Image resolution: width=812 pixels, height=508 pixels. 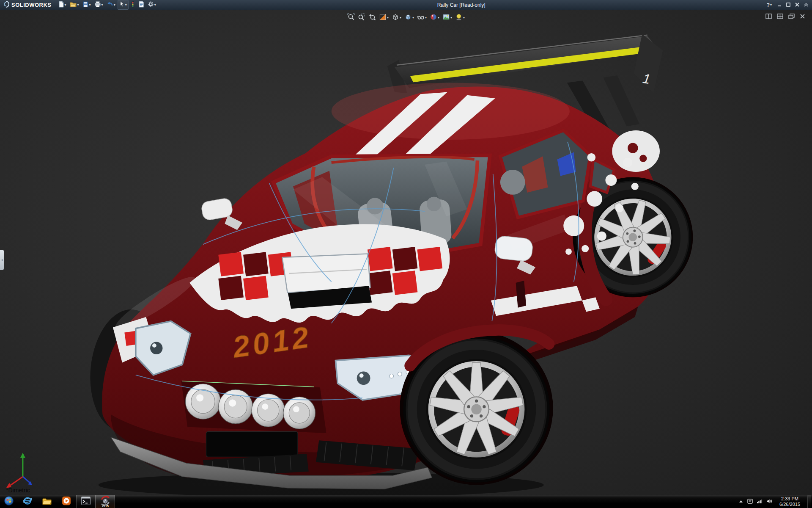 I want to click on hide-show-glasses-icon, so click(x=421, y=18).